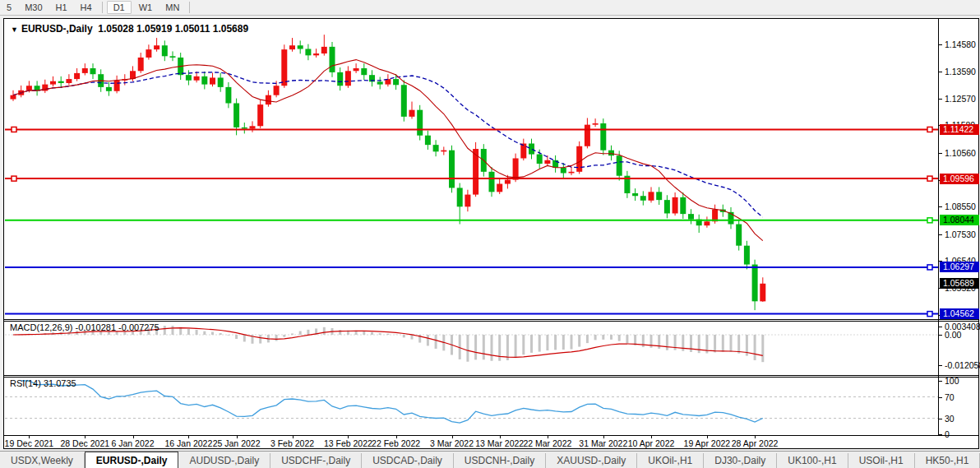 The width and height of the screenshot is (980, 468). Describe the element at coordinates (952, 381) in the screenshot. I see `rsi-tick-label: 100` at that location.